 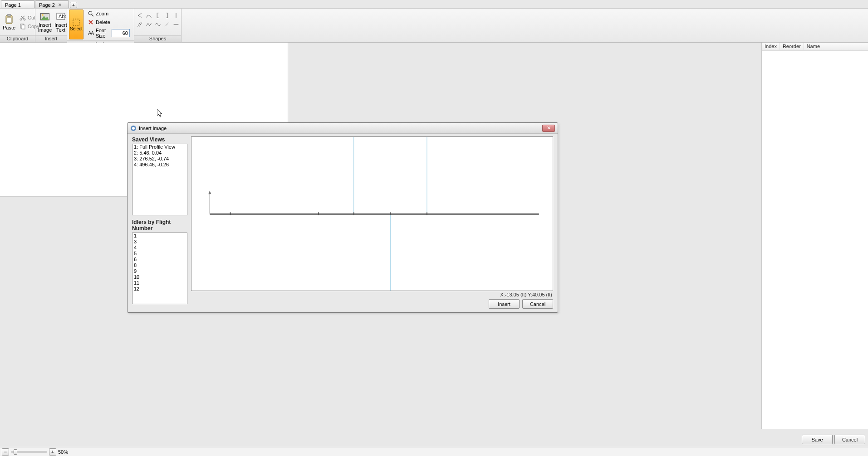 I want to click on zoom-icon, so click(x=91, y=14).